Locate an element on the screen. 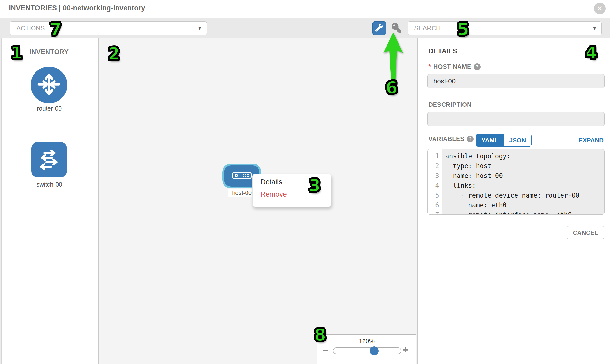 The image size is (610, 364). zoom-slider-thumb is located at coordinates (374, 351).